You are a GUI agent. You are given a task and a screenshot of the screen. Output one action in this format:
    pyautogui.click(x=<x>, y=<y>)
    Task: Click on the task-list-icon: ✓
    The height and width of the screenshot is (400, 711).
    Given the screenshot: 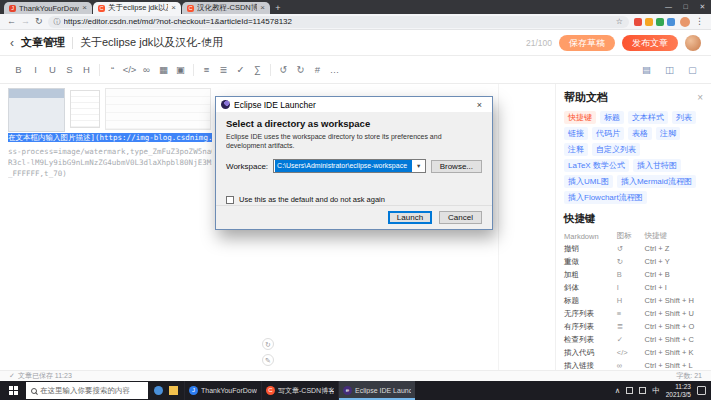 What is the action you would take?
    pyautogui.click(x=240, y=70)
    